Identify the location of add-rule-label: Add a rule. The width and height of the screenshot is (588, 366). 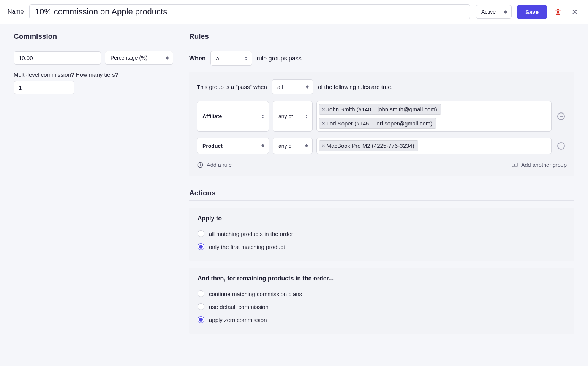
(219, 165).